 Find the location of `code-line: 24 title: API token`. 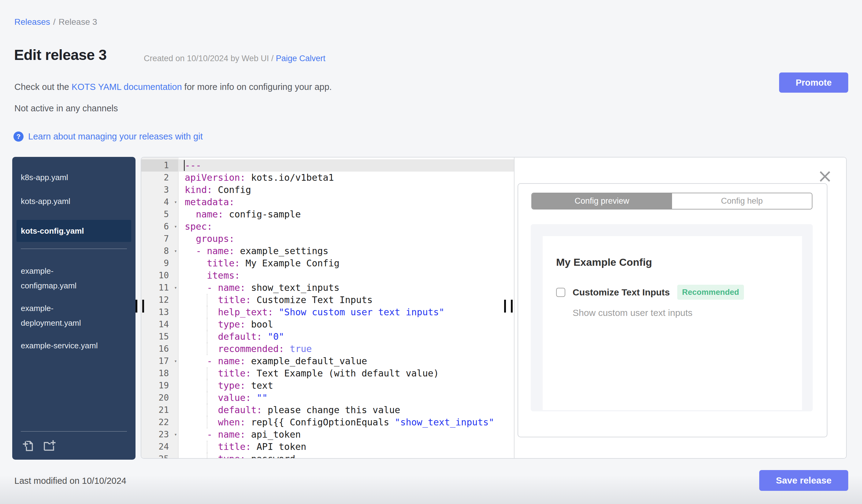

code-line: 24 title: API token is located at coordinates (328, 447).